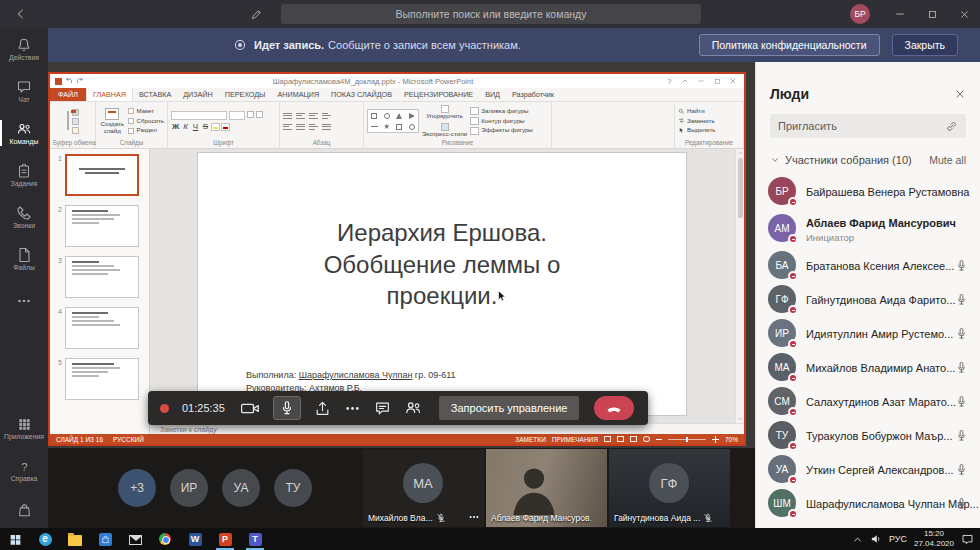 The image size is (980, 550). Describe the element at coordinates (255, 539) in the screenshot. I see `taskbar-teams: T` at that location.